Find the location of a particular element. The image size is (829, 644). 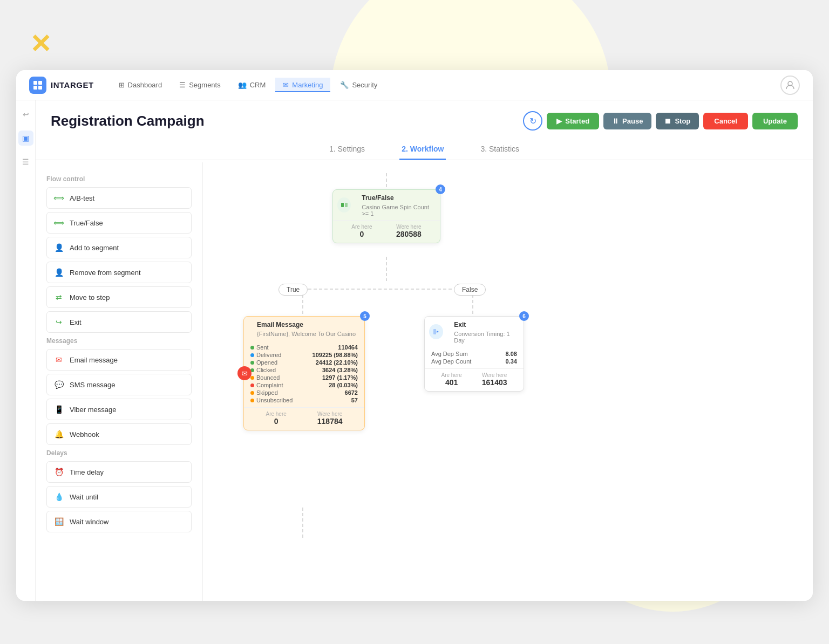

exit-flow-icon: ↪ is located at coordinates (59, 322).